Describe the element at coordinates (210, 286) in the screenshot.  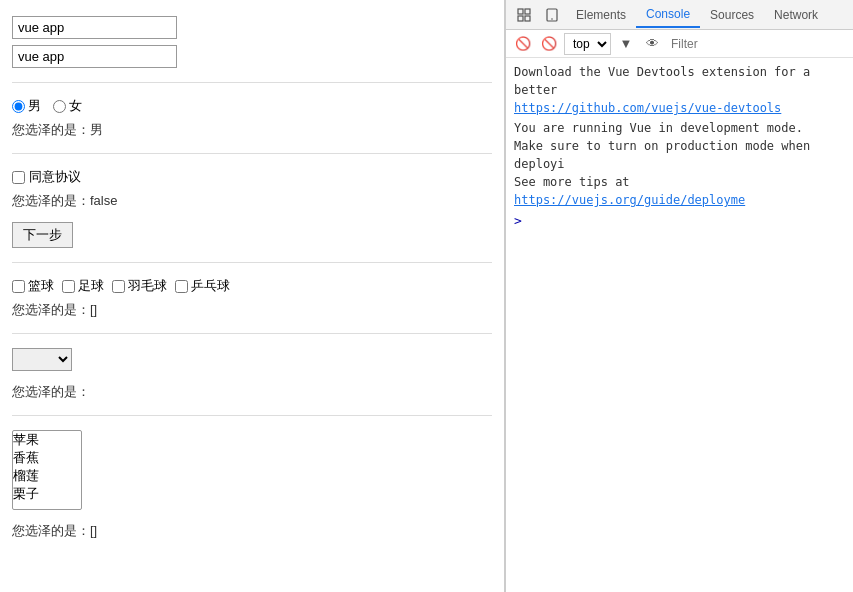
I see `pingpong-label: 乒乓球` at that location.